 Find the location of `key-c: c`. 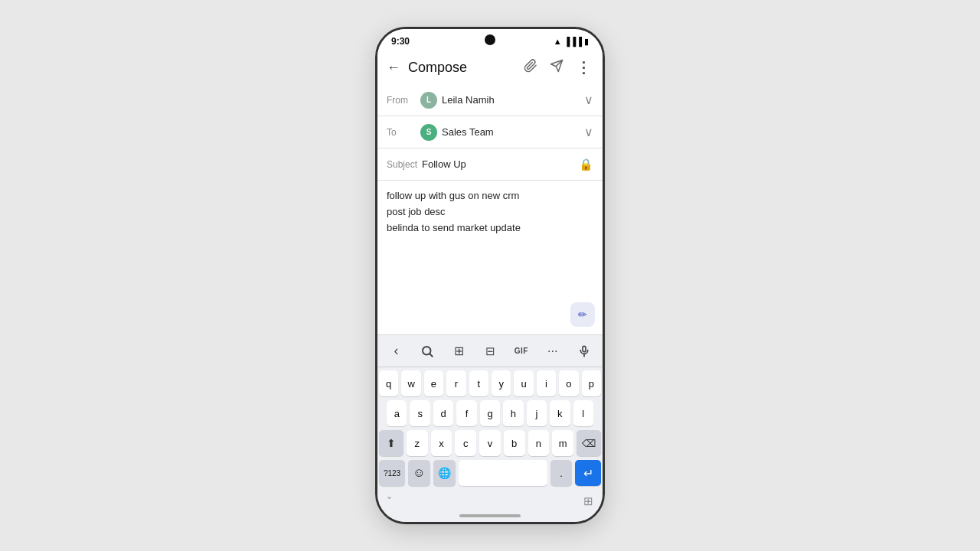

key-c: c is located at coordinates (466, 443).